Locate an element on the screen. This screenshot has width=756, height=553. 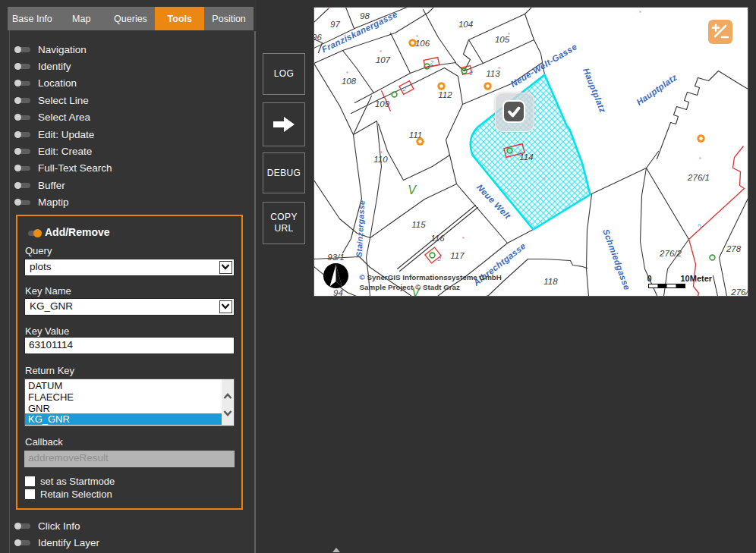
query-select-chevron is located at coordinates (226, 267).